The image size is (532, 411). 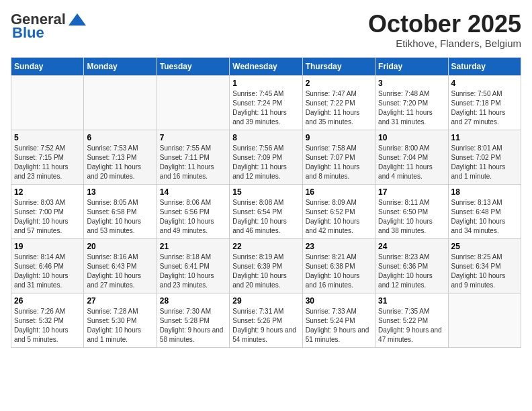 I want to click on day-cell: 21Sunrise: 8:18 AM Sunset: 6:41 PM Dayli…, so click(x=193, y=266).